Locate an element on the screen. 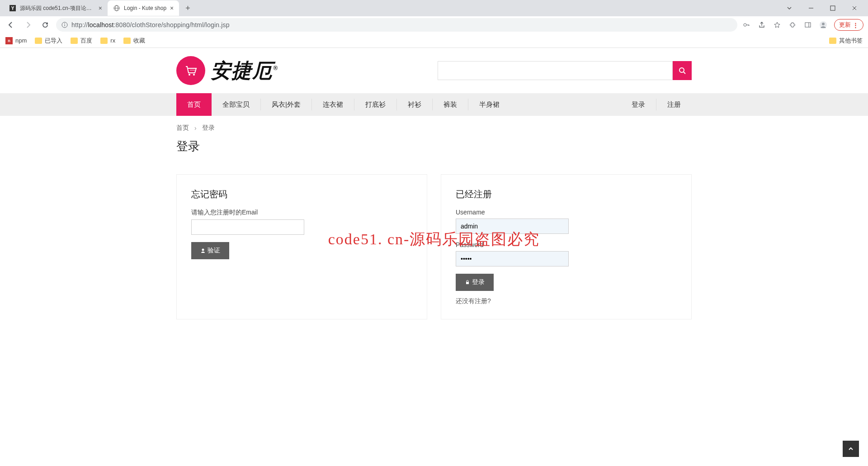  nav-skirt: 半身裙 is located at coordinates (489, 105).